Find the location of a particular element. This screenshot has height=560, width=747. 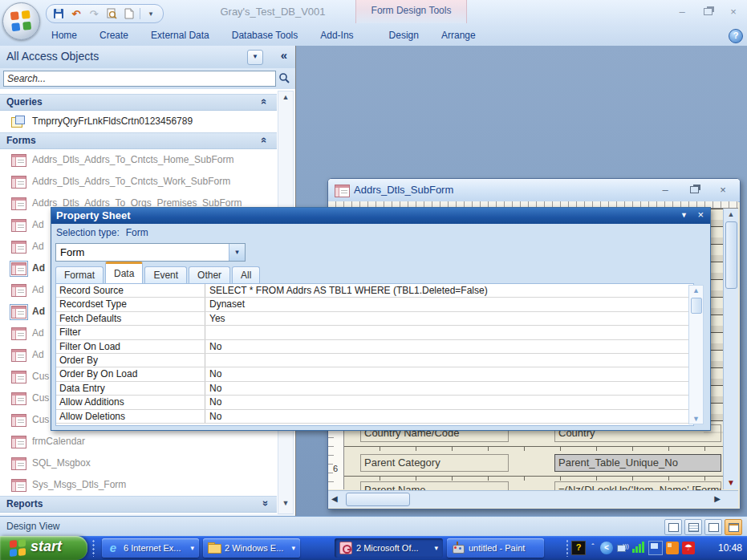

form-item: SQL_Msgbox is located at coordinates (138, 464).